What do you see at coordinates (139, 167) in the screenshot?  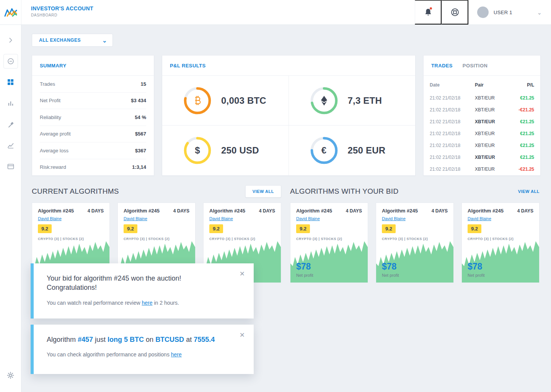 I see `summary-value: 1:3,14` at bounding box center [139, 167].